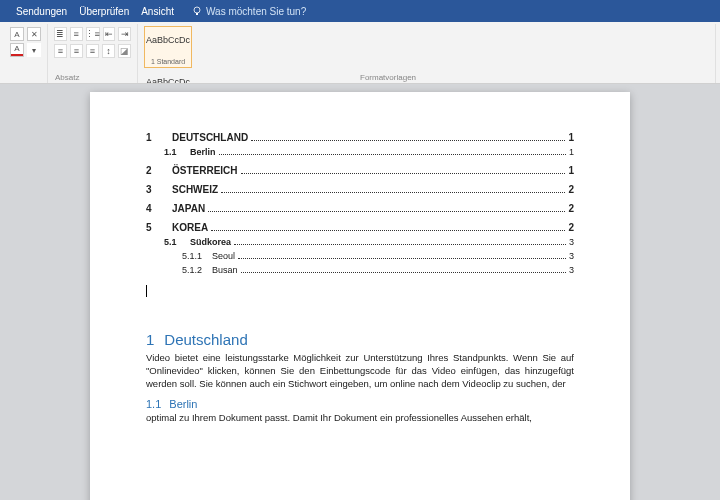 Image resolution: width=720 pixels, height=500 pixels. Describe the element at coordinates (158, 12) in the screenshot. I see `menu-tab-ansicht: Ansicht` at that location.